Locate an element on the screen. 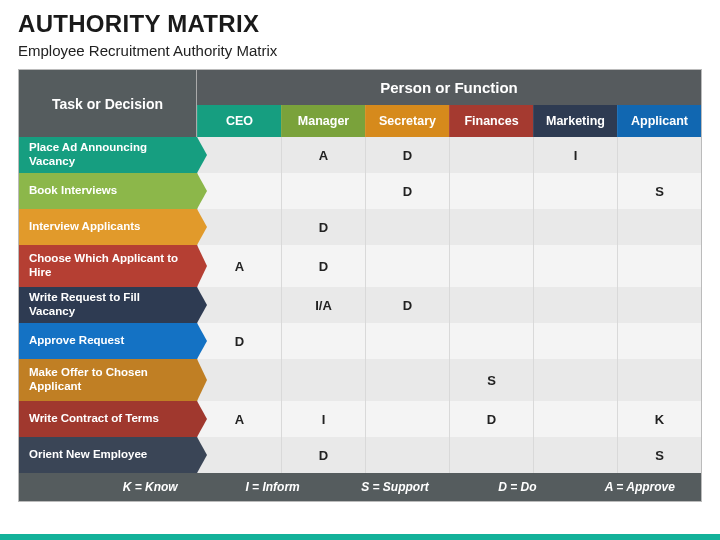 The image size is (720, 540). role-header: CEO is located at coordinates (239, 121).